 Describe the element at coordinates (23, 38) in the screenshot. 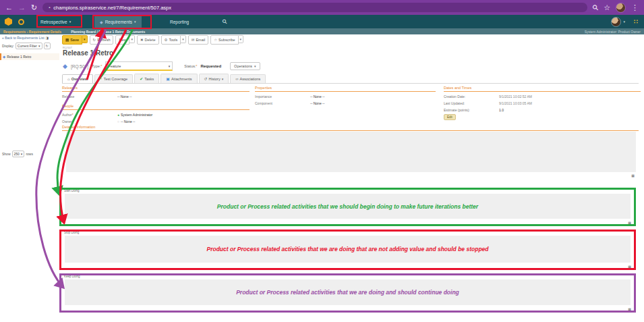

I see `back-to-list-link: « Back to Requirements List` at that location.